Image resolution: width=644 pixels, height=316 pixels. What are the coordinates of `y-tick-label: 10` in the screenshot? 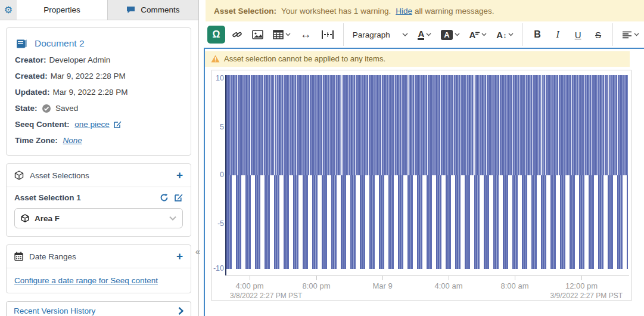 It's located at (218, 78).